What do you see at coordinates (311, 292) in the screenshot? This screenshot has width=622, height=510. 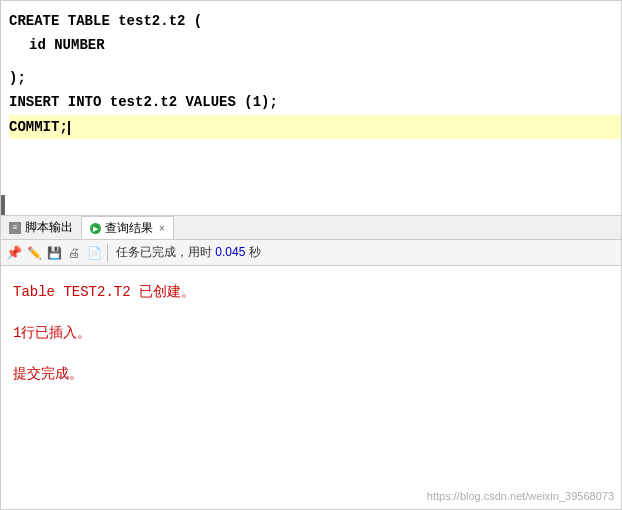 I see `output-line: Table TEST2.T2 已创建。` at bounding box center [311, 292].